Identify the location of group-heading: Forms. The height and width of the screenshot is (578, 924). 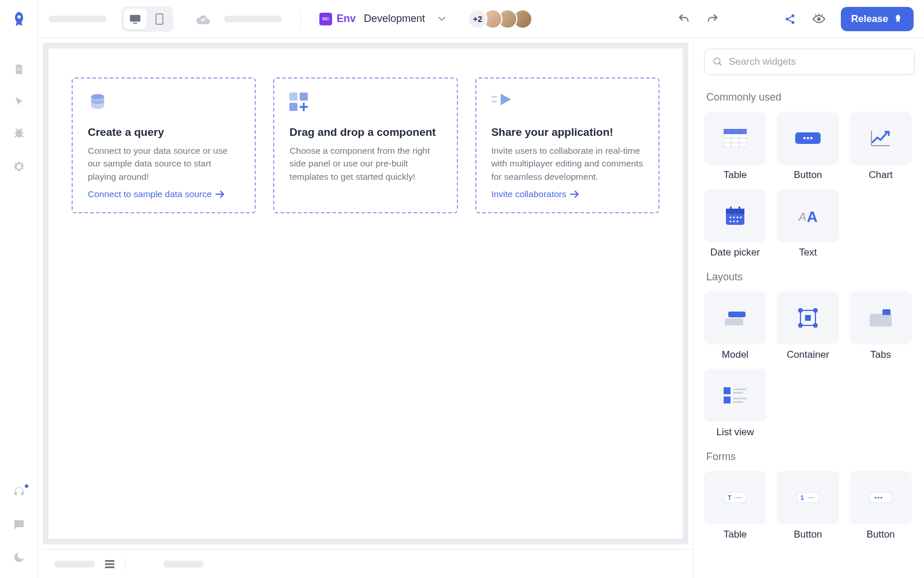
(810, 457).